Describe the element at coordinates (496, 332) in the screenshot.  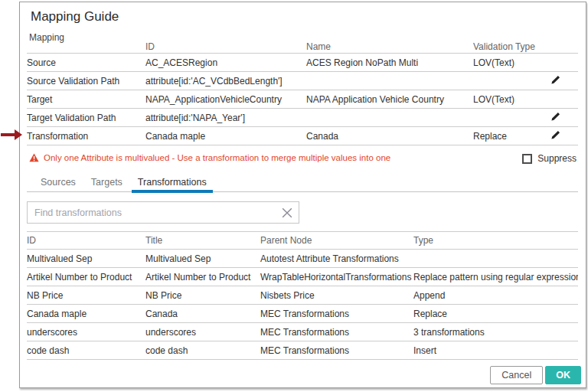
I see `trans-row-type: 3 transformations` at that location.